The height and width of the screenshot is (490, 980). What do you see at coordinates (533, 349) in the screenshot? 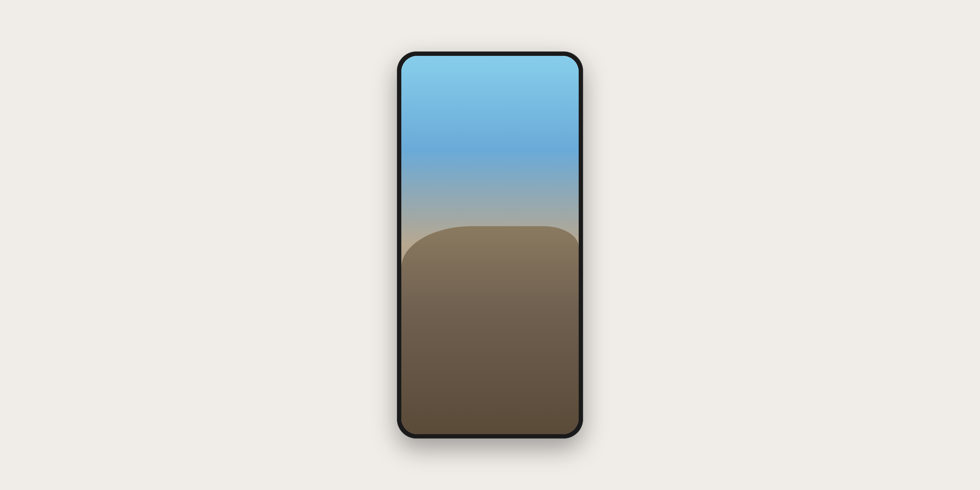
I see `album-landscape` at bounding box center [533, 349].